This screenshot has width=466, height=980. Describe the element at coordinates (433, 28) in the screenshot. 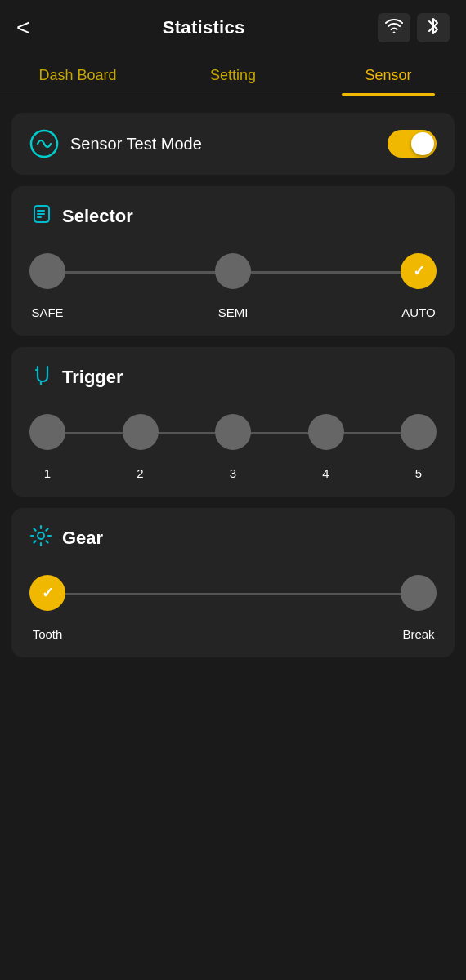

I see `bluetooth-icon-box` at that location.